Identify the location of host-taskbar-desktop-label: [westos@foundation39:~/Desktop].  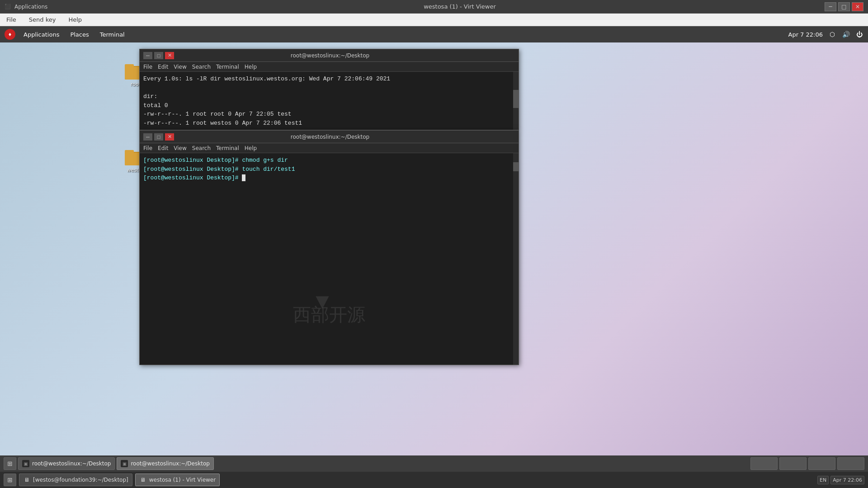
(80, 480).